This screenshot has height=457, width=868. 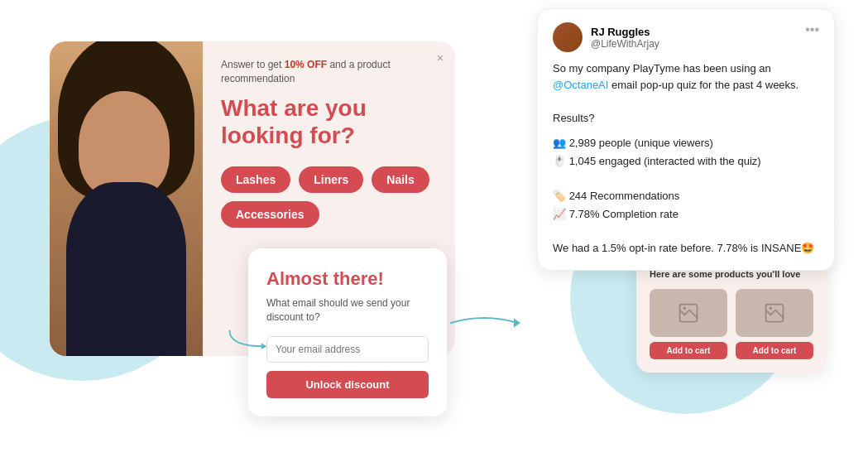 What do you see at coordinates (329, 72) in the screenshot?
I see `quiz-subtitle: Answer to get 10% OFF and a product reco…` at bounding box center [329, 72].